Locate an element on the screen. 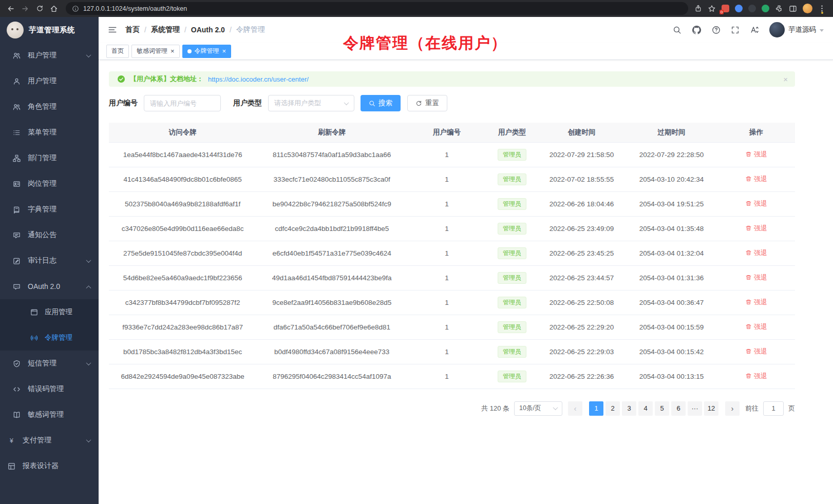 This screenshot has width=833, height=504. sidebar-item-user: 用户管理 is located at coordinates (49, 81).